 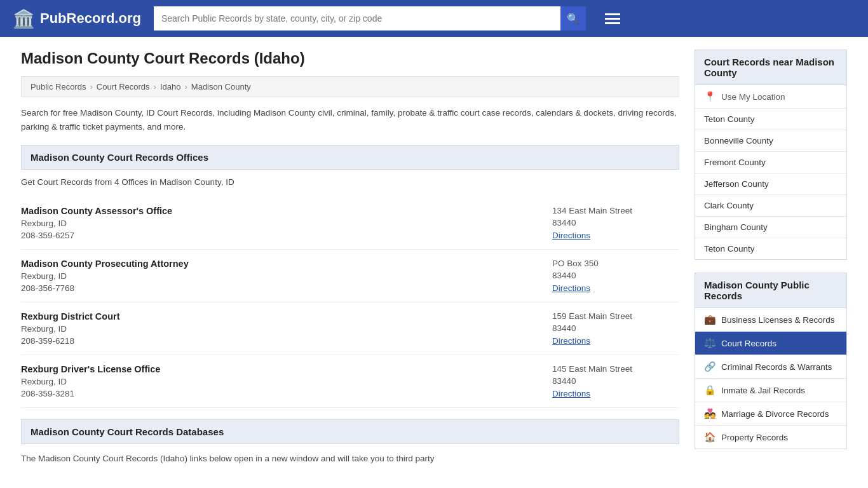 What do you see at coordinates (91, 86) in the screenshot?
I see `breadcrumb-sep1: ›` at bounding box center [91, 86].